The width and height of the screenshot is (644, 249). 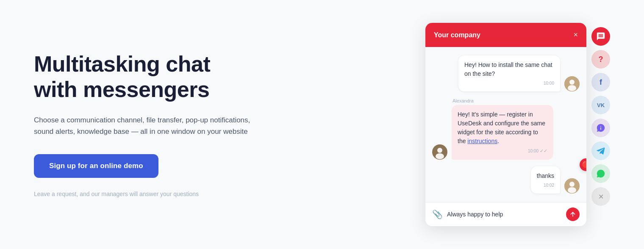 I want to click on chat-bubble-icon, so click(x=601, y=36).